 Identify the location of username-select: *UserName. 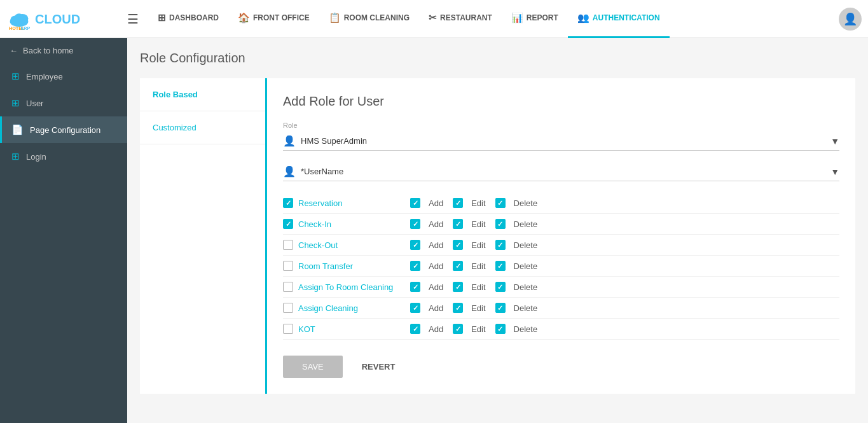
(566, 172).